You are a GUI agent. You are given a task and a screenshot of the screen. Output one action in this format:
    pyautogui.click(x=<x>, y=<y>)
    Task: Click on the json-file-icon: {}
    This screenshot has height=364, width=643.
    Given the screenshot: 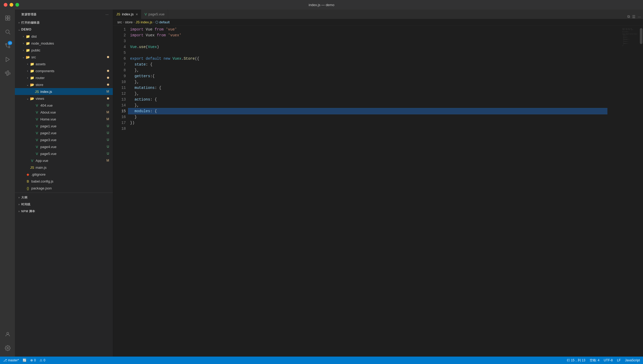 What is the action you would take?
    pyautogui.click(x=28, y=188)
    